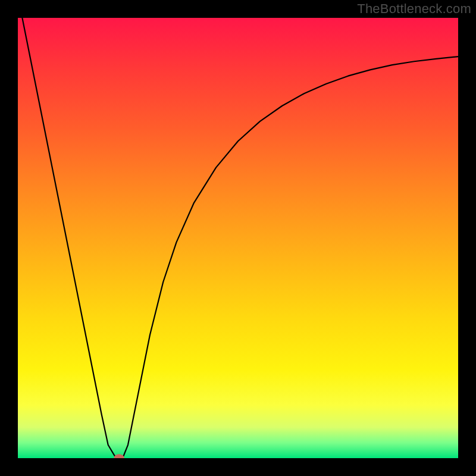 The height and width of the screenshot is (476, 476). What do you see at coordinates (414, 9) in the screenshot?
I see `watermark-text: TheBottleneck.com` at bounding box center [414, 9].